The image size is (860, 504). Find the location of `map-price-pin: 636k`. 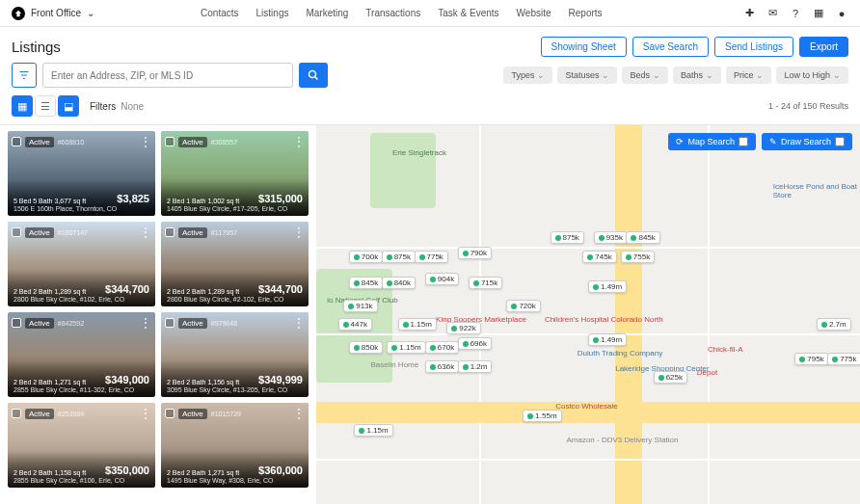

map-price-pin: 636k is located at coordinates (442, 366).